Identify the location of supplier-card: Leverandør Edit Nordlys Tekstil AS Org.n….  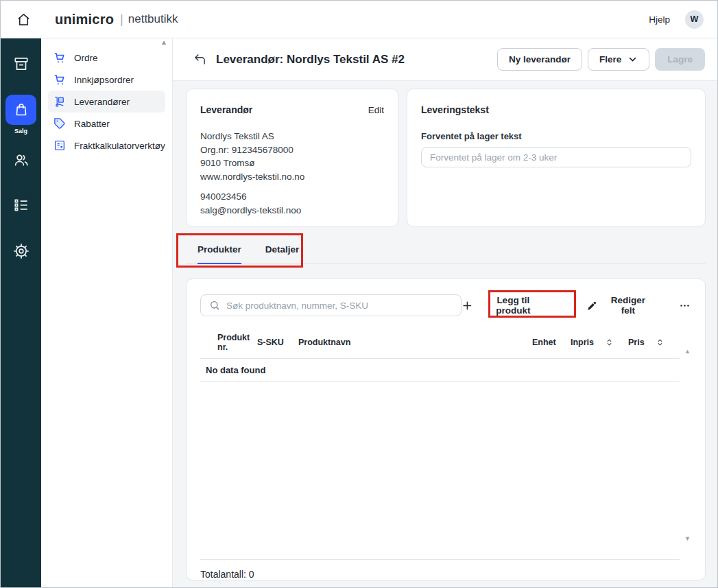
(292, 158).